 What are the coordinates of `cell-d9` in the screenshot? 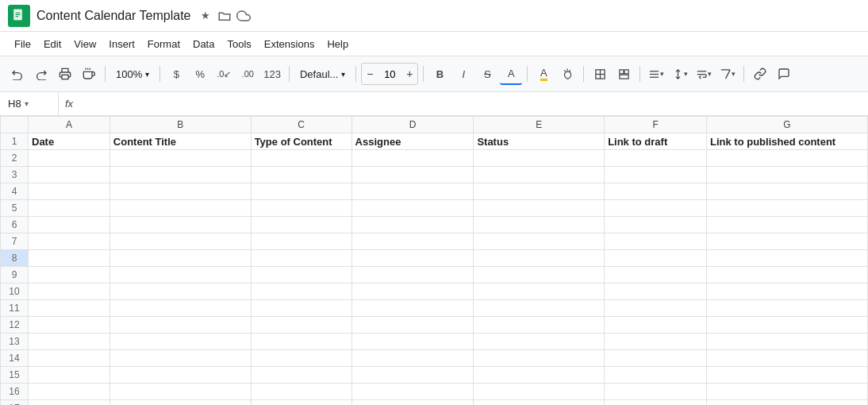 It's located at (413, 275).